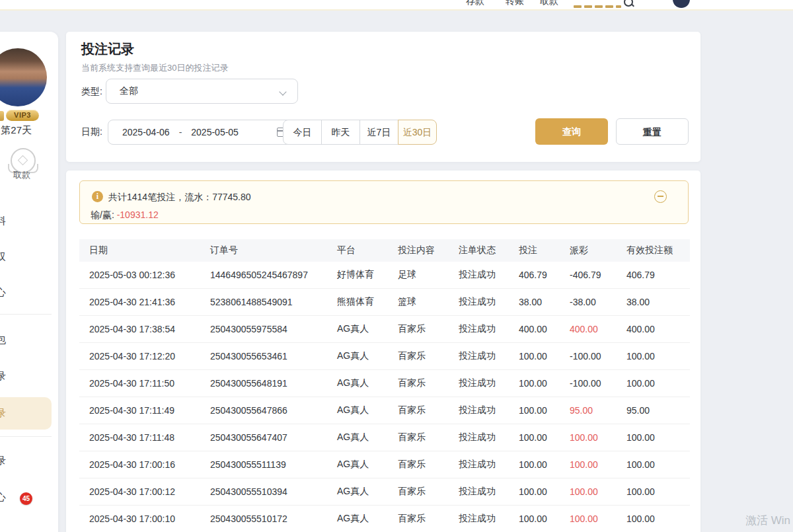 The image size is (793, 532). I want to click on summary-totals: 共计1414笔投注，流水：77745.80, so click(180, 198).